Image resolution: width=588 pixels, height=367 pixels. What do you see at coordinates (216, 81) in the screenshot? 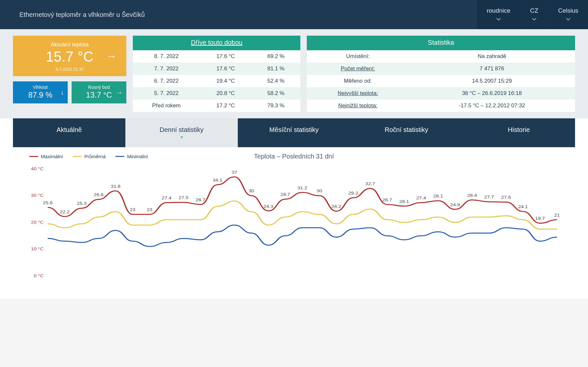
I see `history-row: 6. 7. 202219.4 °C52.4 %` at bounding box center [216, 81].